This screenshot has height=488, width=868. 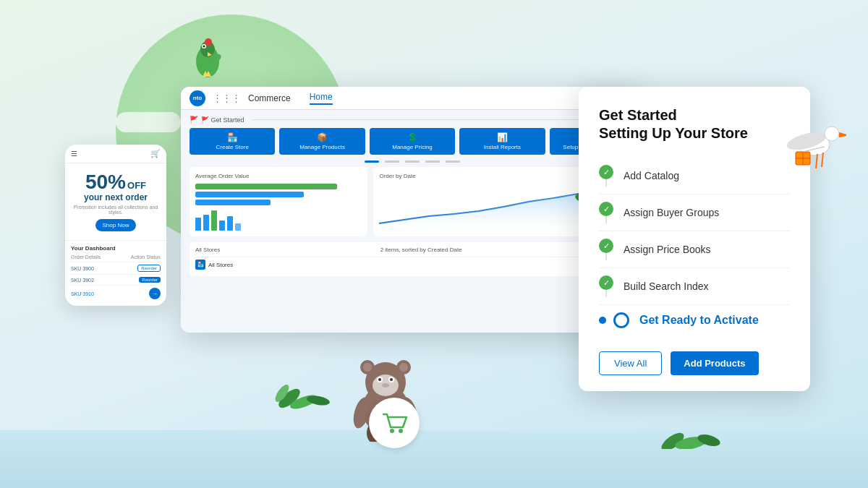 What do you see at coordinates (394, 423) in the screenshot?
I see `cart-circle` at bounding box center [394, 423].